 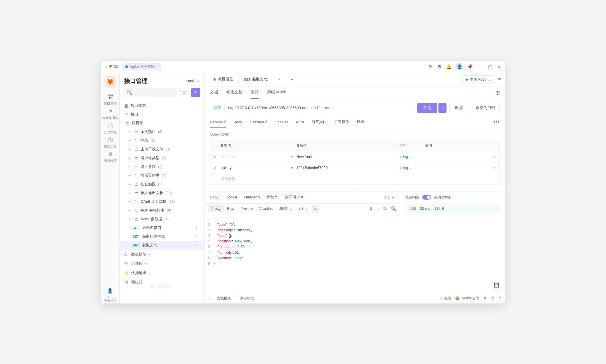 What do you see at coordinates (162, 106) in the screenshot?
I see `tree-overview: ▣ 项目概览` at bounding box center [162, 106].